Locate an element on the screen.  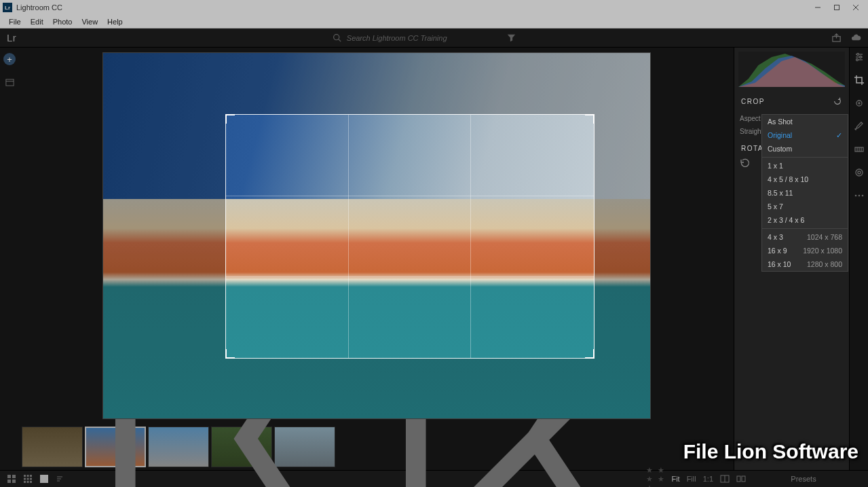
aspect-option-custom: Custom is located at coordinates (805, 149).